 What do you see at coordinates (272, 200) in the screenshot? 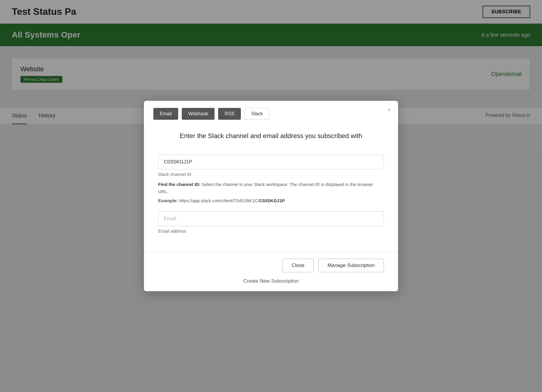
I see `example-bold: C03SKGJ1P` at bounding box center [272, 200].